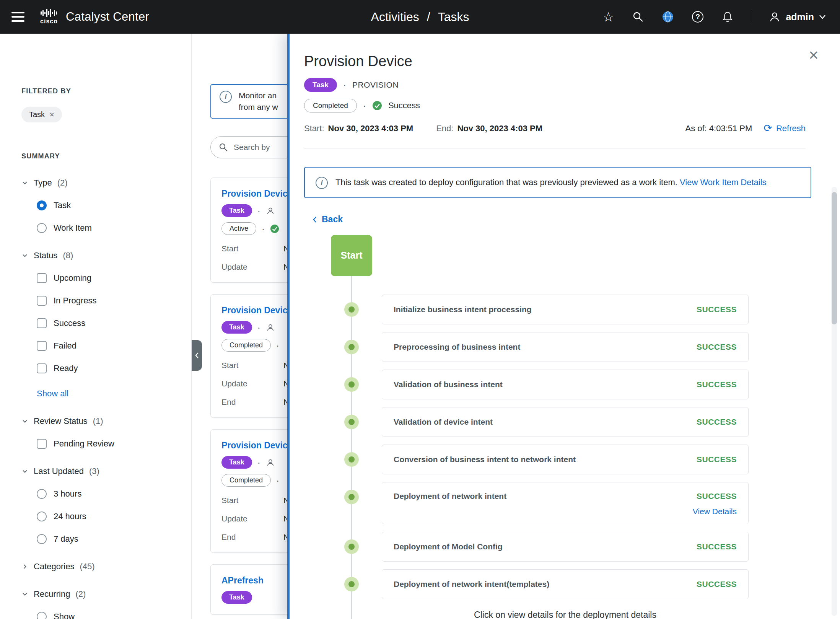 The width and height of the screenshot is (840, 619). I want to click on view-work-item-details-link: View Work Item Details, so click(723, 182).